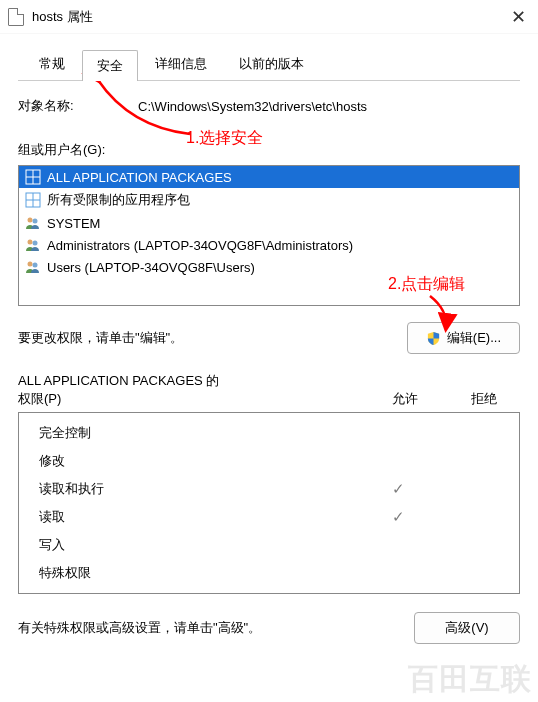 The width and height of the screenshot is (538, 702). Describe the element at coordinates (466, 628) in the screenshot. I see `advanced-button-label: 高级(V)` at that location.